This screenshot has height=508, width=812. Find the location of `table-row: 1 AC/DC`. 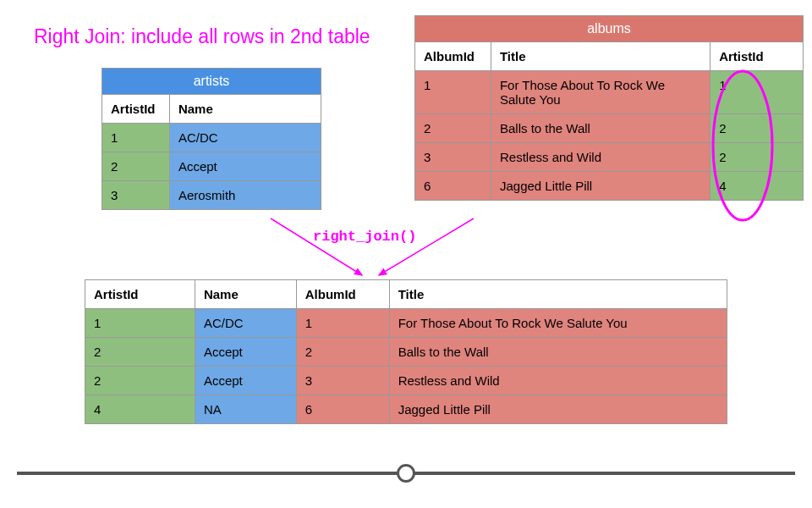

table-row: 1 AC/DC is located at coordinates (211, 138).